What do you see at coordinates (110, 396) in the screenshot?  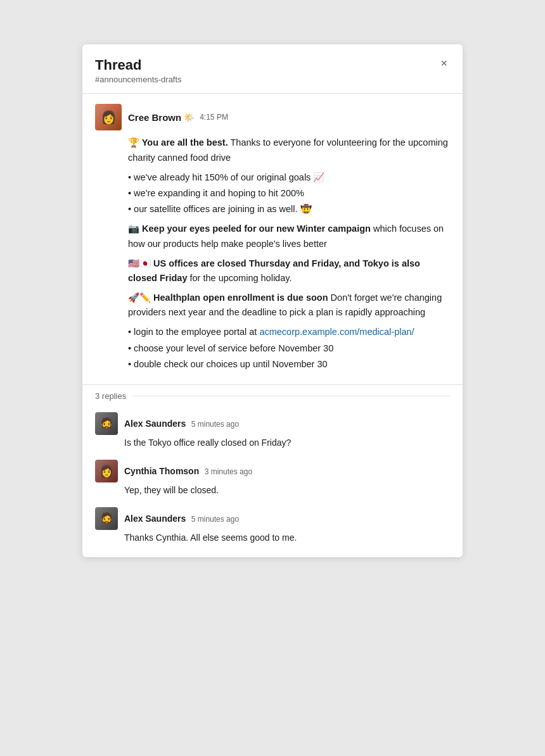 I see `replies-count: 3 replies` at bounding box center [110, 396].